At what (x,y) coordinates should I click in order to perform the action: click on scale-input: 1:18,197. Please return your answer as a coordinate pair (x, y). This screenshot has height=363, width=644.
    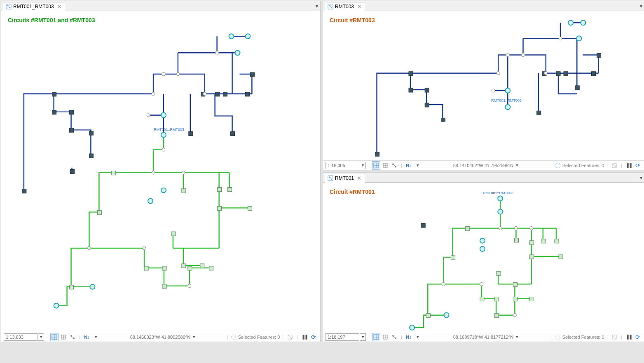
    Looking at the image, I should click on (342, 337).